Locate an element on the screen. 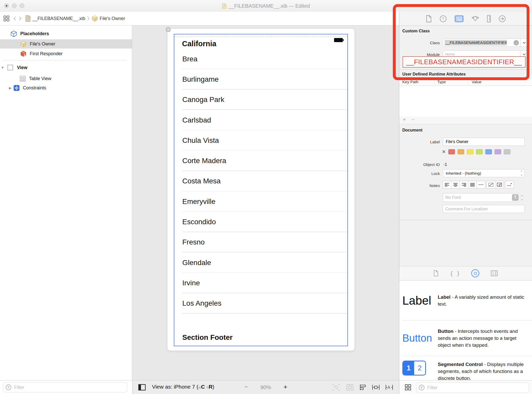 The height and width of the screenshot is (394, 532). clear-color-icon: ✕ is located at coordinates (444, 152).